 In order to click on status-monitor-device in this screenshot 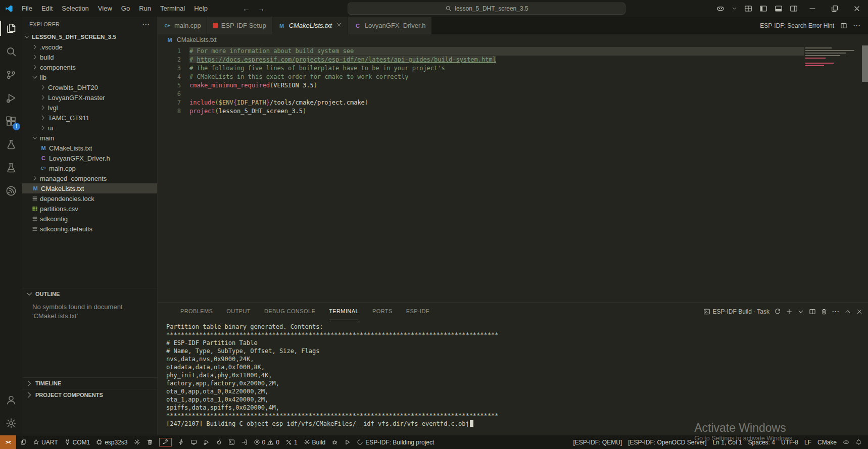, I will do `click(194, 442)`.